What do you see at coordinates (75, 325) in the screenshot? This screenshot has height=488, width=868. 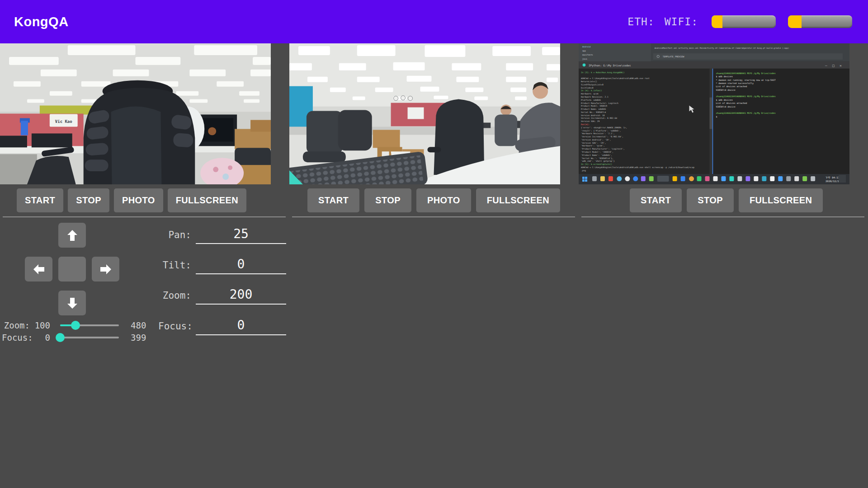 I see `zoom-slider-thumb` at bounding box center [75, 325].